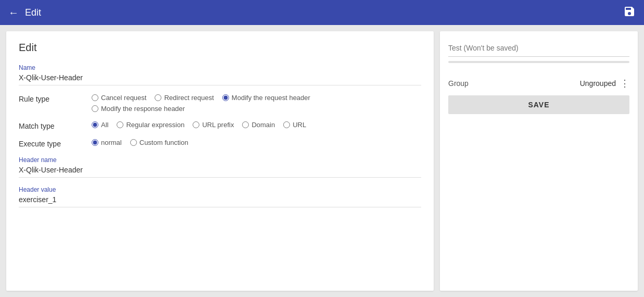  What do you see at coordinates (220, 167) in the screenshot?
I see `header-name-field-group: Header name X-Qlik-User-Header` at bounding box center [220, 167].